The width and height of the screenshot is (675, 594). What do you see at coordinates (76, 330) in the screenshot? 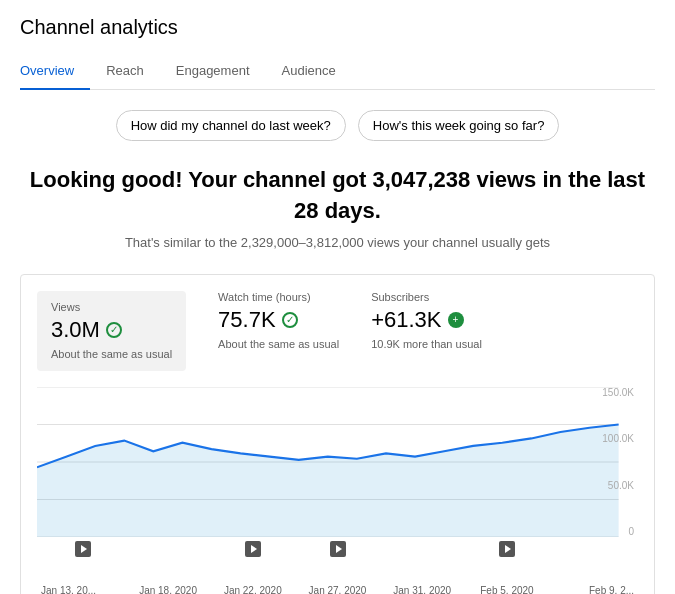
I see `stat-views-value: 3.0M` at bounding box center [76, 330].